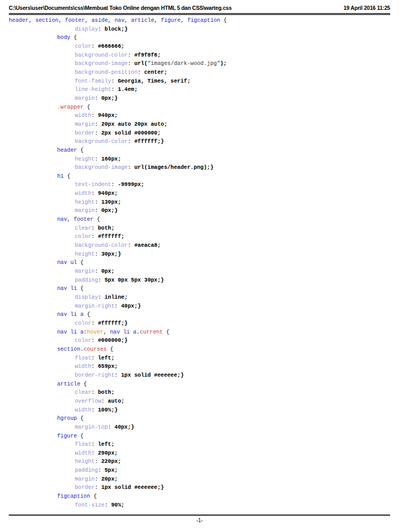  Describe the element at coordinates (156, 72) in the screenshot. I see `code-token-val: center;` at that location.